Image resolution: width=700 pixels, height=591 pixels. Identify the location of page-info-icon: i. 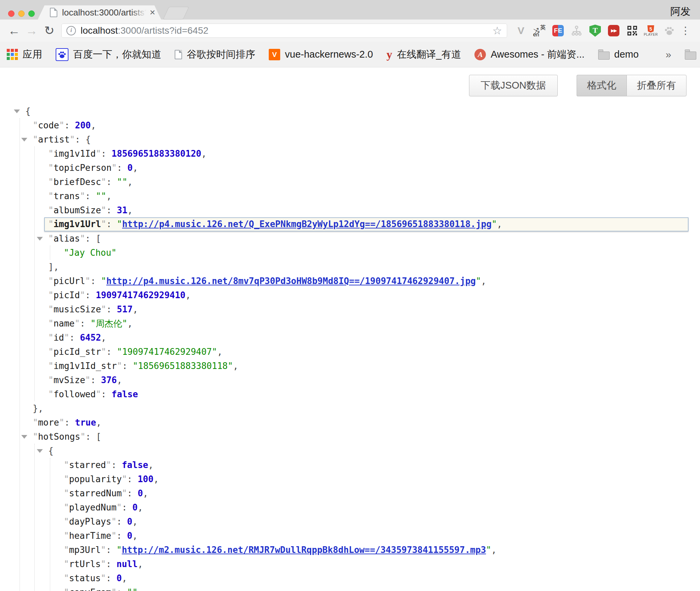
(71, 31).